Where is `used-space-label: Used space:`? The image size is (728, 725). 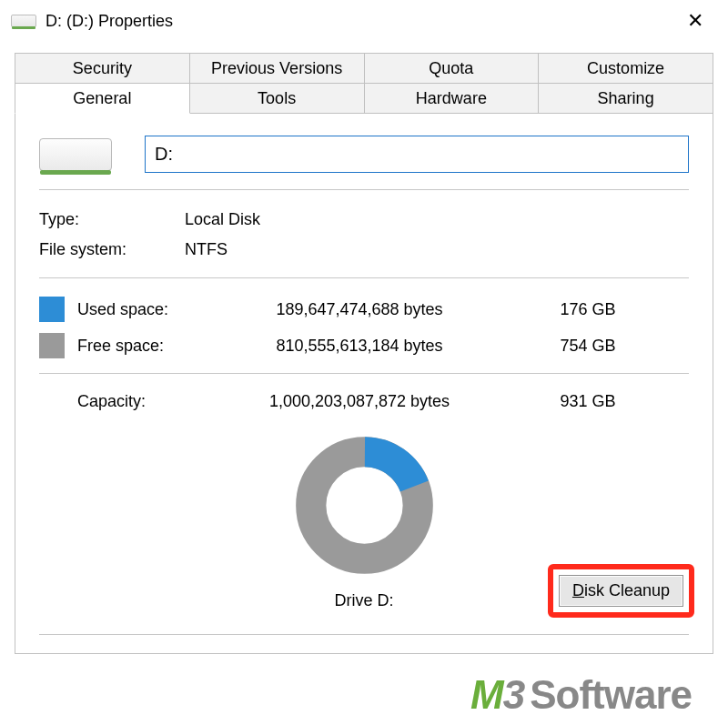 used-space-label: Used space: is located at coordinates (155, 309).